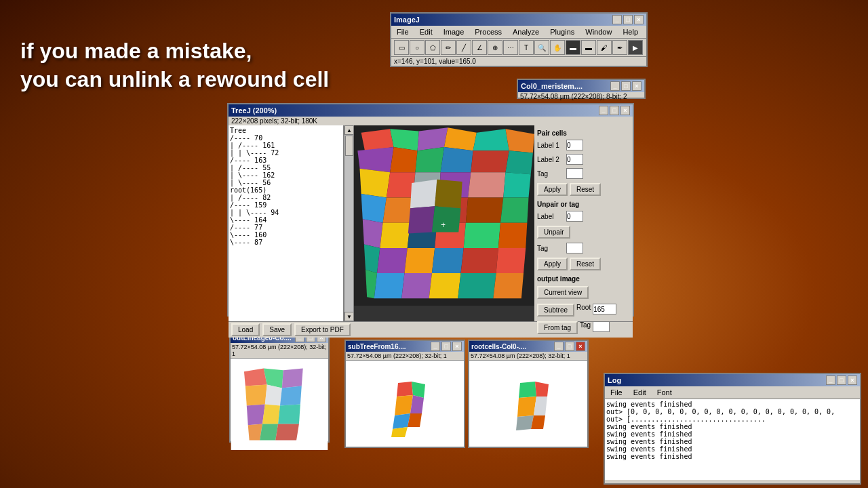 The image size is (868, 488). What do you see at coordinates (495, 47) in the screenshot?
I see `tool-point: ⊕` at bounding box center [495, 47].